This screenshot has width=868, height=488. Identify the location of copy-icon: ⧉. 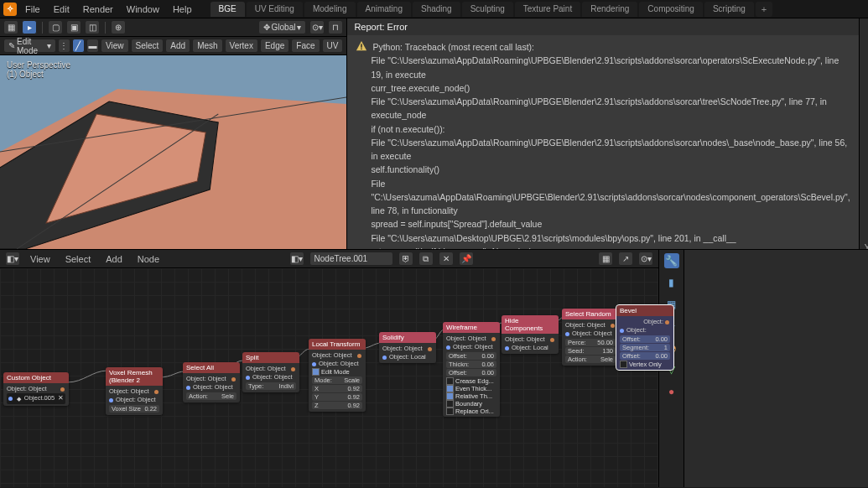
(426, 258).